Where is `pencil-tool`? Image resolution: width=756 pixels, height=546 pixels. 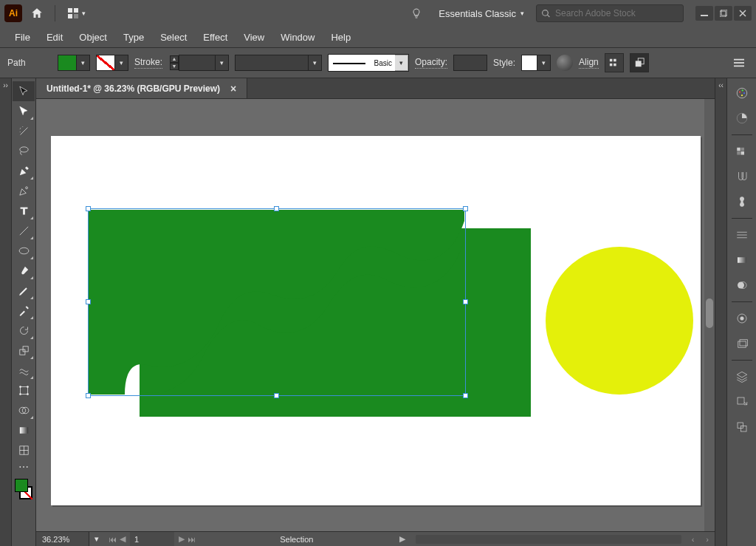 pencil-tool is located at coordinates (24, 291).